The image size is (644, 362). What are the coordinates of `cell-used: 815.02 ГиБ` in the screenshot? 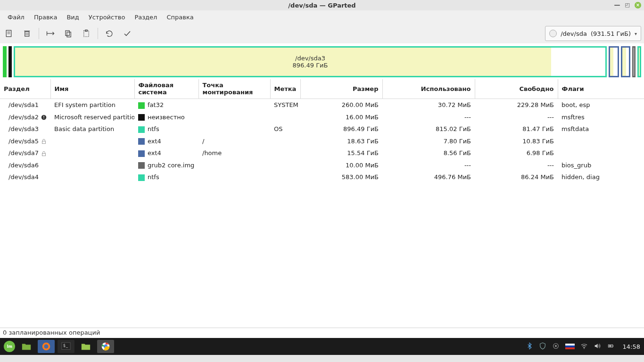 It's located at (454, 129).